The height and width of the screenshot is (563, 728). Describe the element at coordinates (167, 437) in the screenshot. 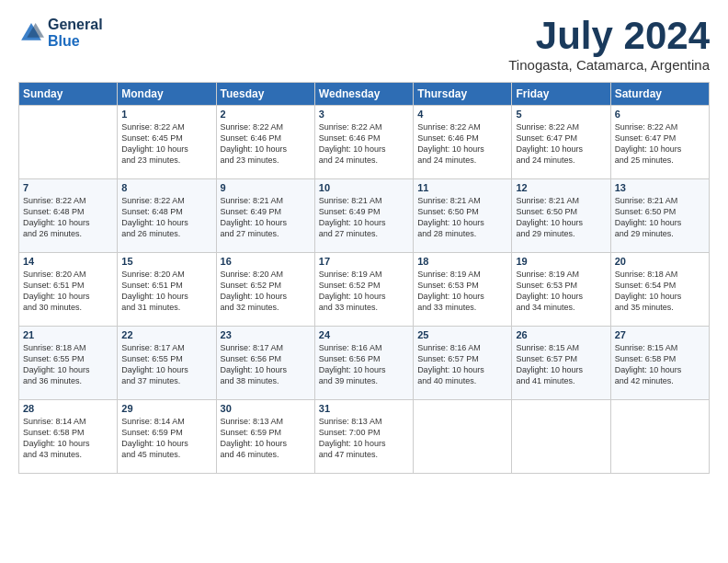

I see `calendar-cell: 29Sunrise: 8:14 AM Sunset: 6:59 PM Dayli…` at that location.